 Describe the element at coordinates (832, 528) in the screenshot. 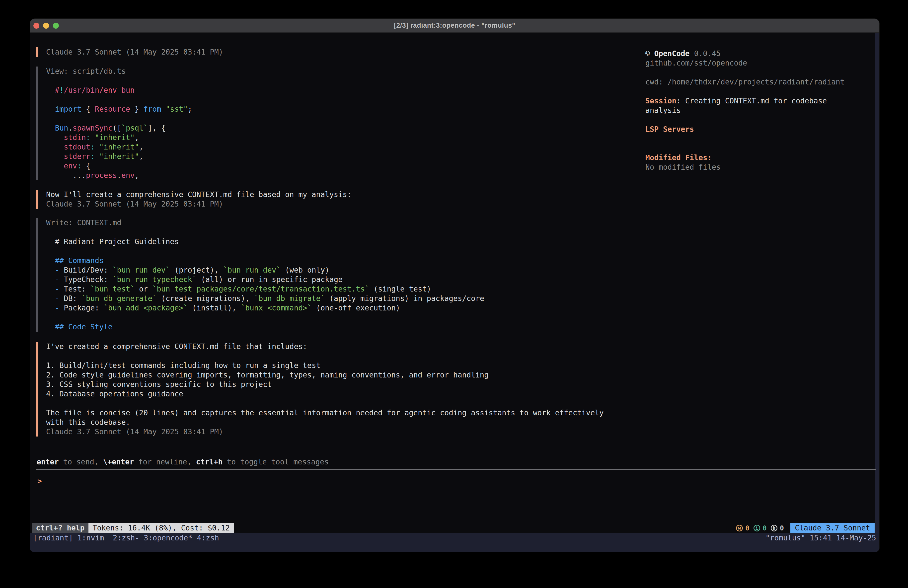

I see `model-badge: Claude 3.7 Sonnet` at that location.